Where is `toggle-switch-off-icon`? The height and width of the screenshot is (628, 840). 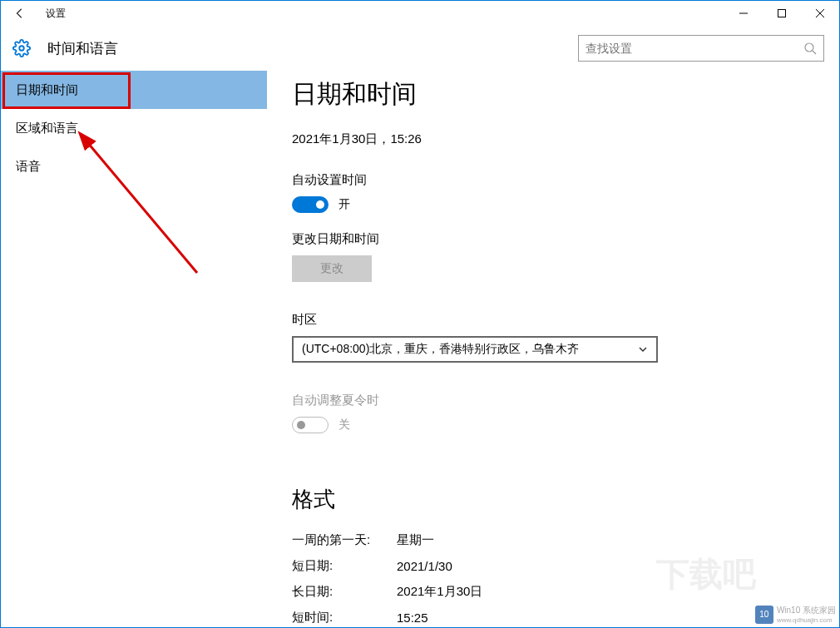 toggle-switch-off-icon is located at coordinates (310, 425).